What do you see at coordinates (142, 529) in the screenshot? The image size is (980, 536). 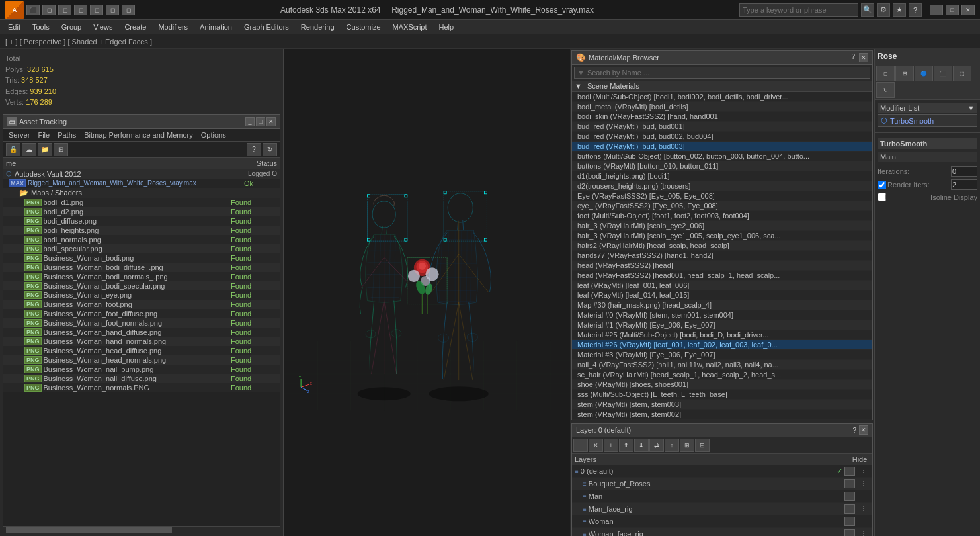 I see `asset-scrollbar-h` at bounding box center [142, 529].